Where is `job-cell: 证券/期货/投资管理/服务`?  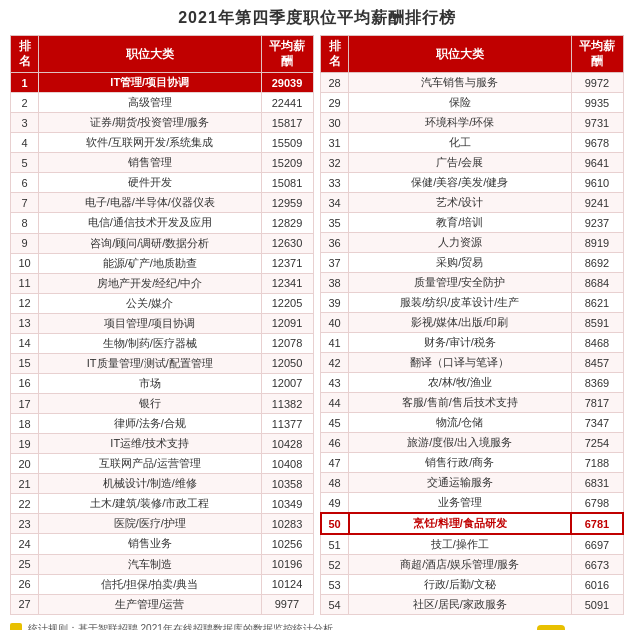
job-cell: 证券/期货/投资管理/服务 is located at coordinates (150, 123).